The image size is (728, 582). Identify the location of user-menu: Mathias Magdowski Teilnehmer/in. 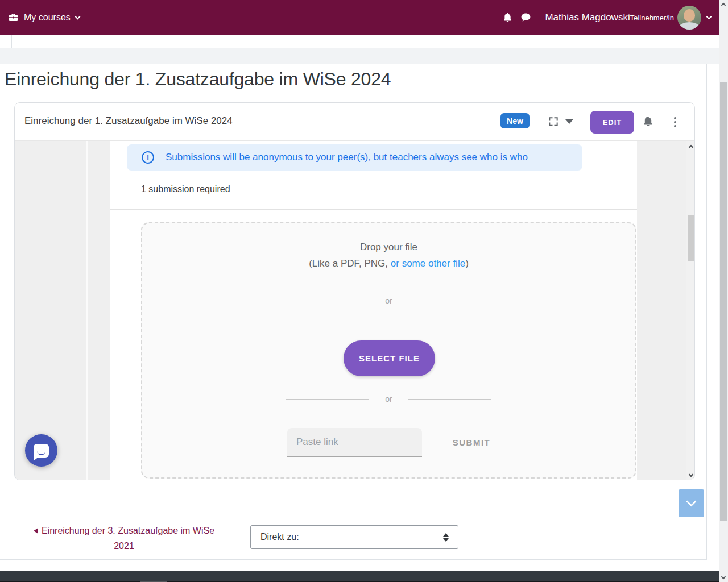
(623, 18).